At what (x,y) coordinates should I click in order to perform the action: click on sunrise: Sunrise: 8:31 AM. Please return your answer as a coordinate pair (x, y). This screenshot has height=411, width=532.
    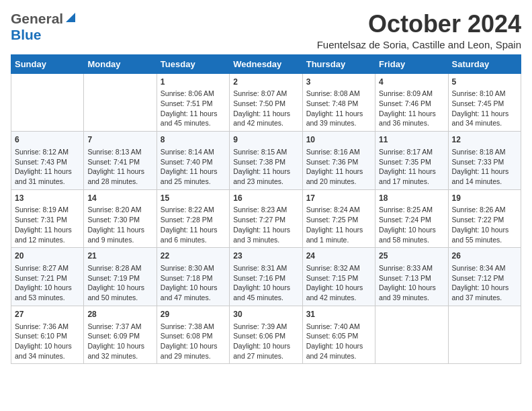
    Looking at the image, I should click on (260, 268).